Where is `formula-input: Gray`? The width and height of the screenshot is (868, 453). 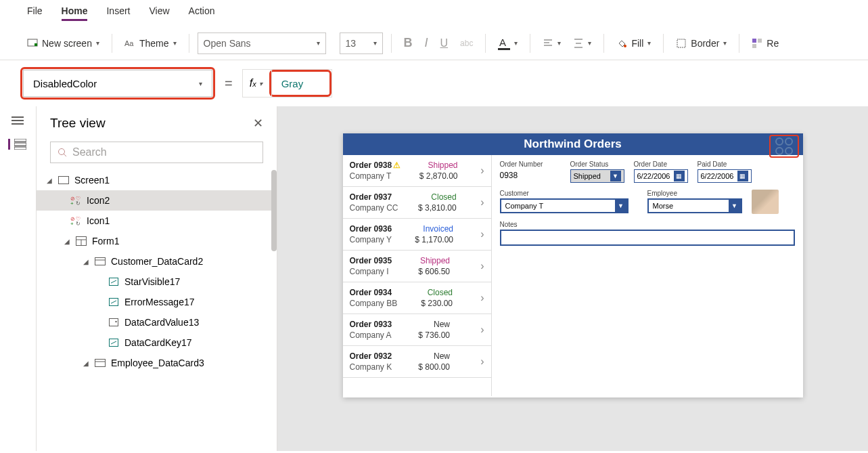
formula-input: Gray is located at coordinates (300, 83).